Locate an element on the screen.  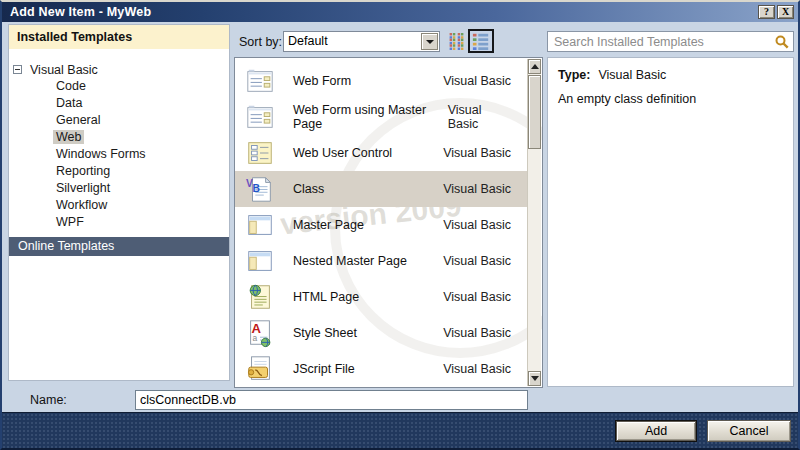
svg-text: a is located at coordinates (256, 338).